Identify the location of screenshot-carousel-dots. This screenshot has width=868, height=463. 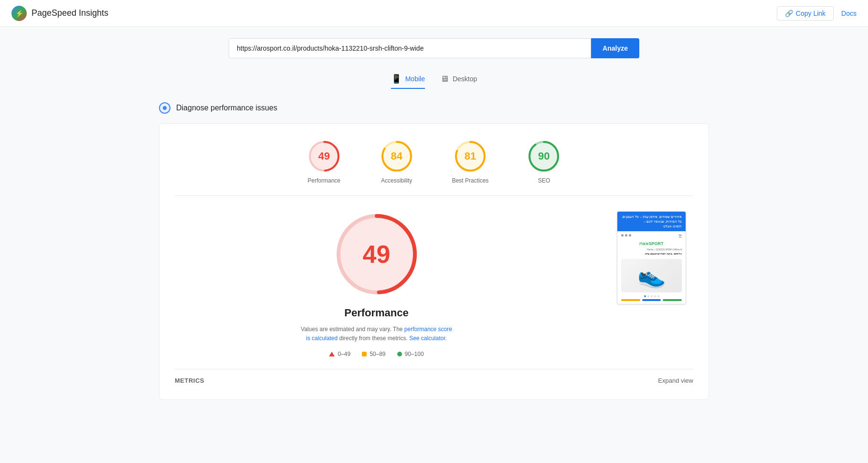
(651, 296).